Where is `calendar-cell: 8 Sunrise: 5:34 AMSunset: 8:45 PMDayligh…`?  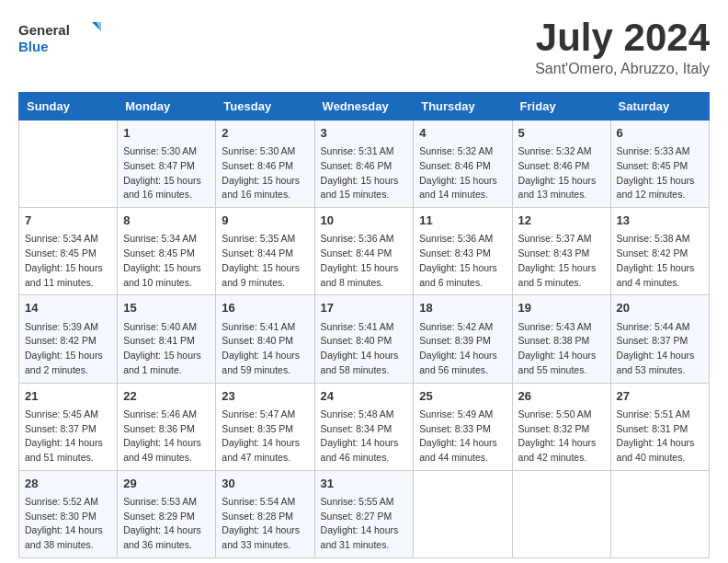 calendar-cell: 8 Sunrise: 5:34 AMSunset: 8:45 PMDayligh… is located at coordinates (167, 252).